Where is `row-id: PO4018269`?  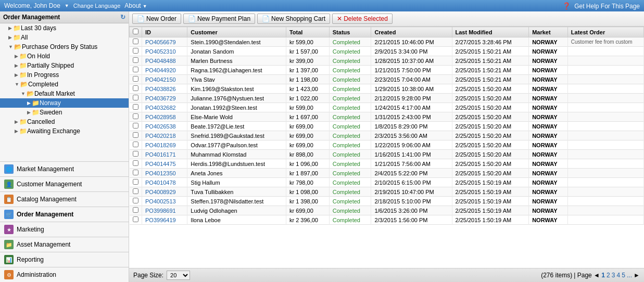 row-id: PO4018269 is located at coordinates (165, 145).